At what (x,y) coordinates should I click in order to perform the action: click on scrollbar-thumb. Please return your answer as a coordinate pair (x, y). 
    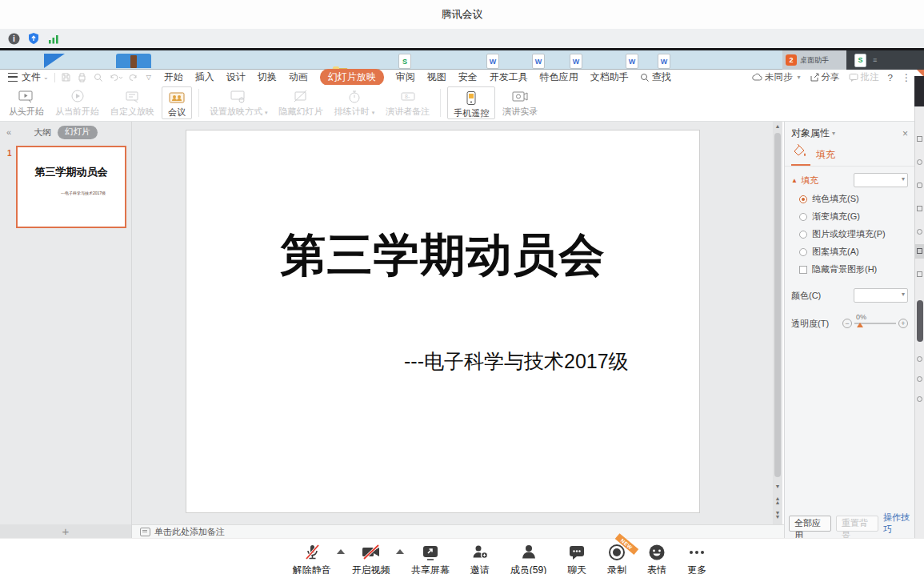
    Looking at the image, I should click on (778, 305).